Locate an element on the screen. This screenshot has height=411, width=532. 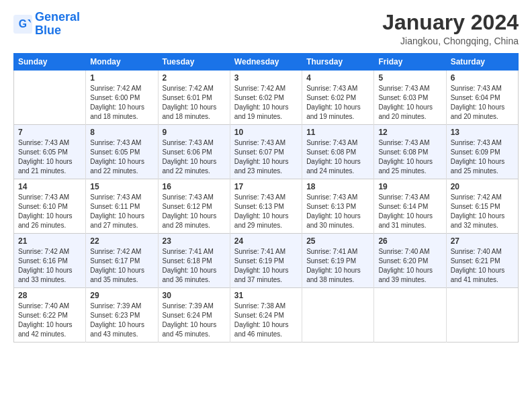
day-info: Sunrise: 7:43 AMSunset: 6:10 PMDaylight:… is located at coordinates (50, 212).